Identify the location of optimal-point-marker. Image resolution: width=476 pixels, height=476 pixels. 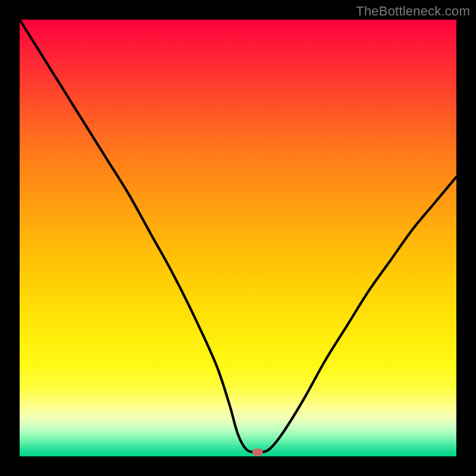
(258, 452).